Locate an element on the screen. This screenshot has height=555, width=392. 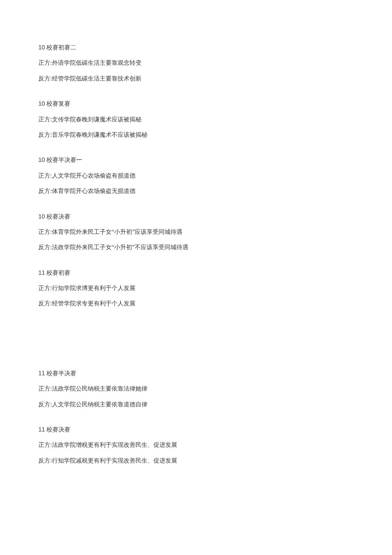
con-side: 反方:人文学院公民纳税主要依靠道德自律 is located at coordinates (196, 405).